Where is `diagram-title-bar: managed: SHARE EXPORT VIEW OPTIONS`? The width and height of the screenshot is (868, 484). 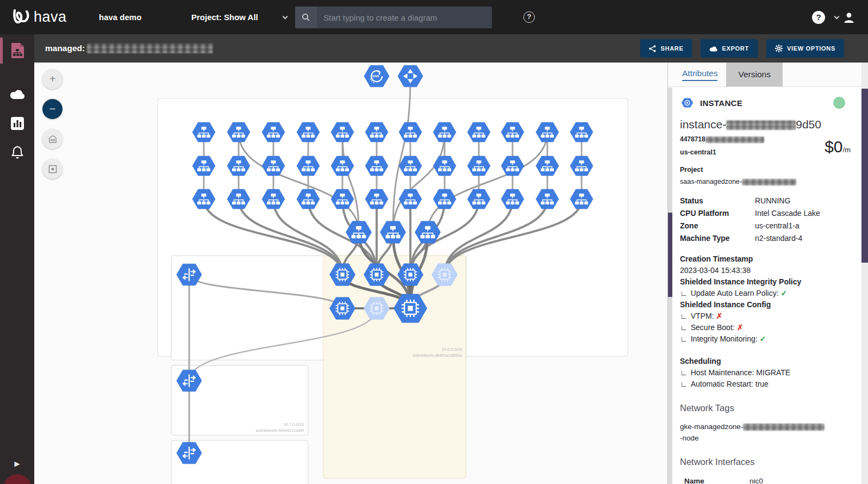
diagram-title-bar: managed: SHARE EXPORT VIEW OPTIONS is located at coordinates (451, 48).